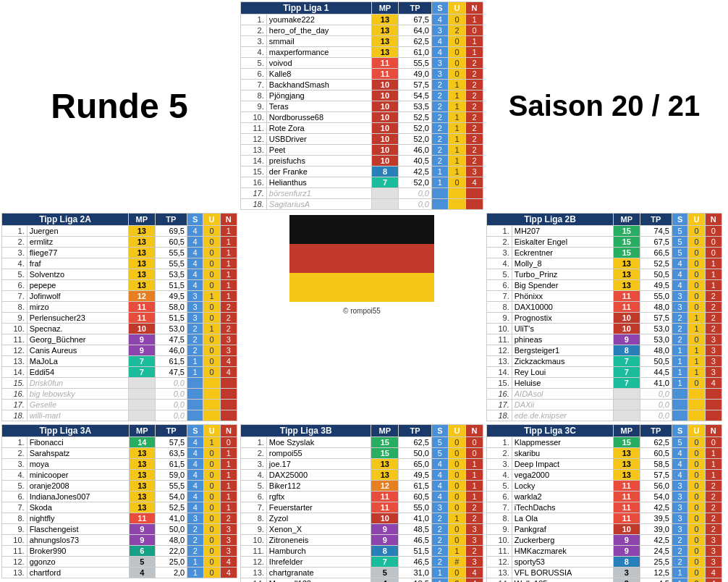  I want to click on mp-cell: 15, so click(627, 242).